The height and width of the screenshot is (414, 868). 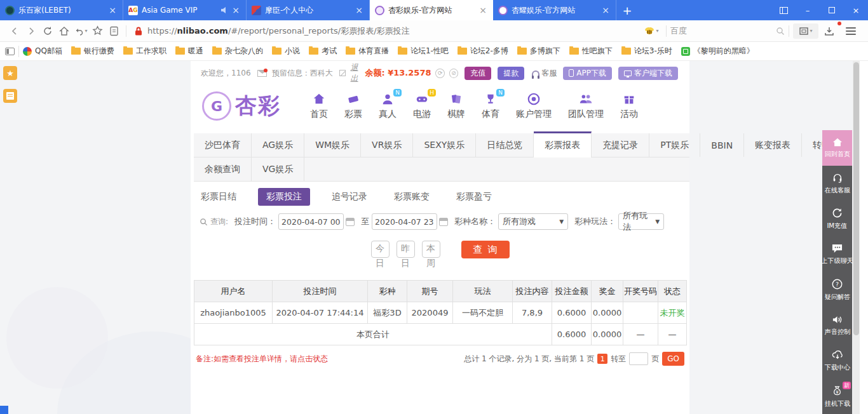 What do you see at coordinates (629, 106) in the screenshot?
I see `nav-promotions: 活动` at bounding box center [629, 106].